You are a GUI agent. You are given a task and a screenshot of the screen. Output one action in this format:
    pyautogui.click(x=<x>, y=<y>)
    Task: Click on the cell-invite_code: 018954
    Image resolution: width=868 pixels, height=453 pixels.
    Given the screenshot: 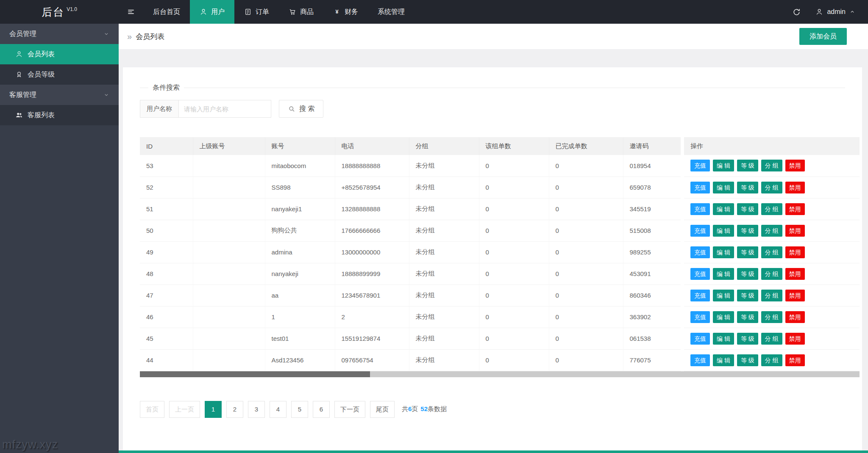 What is the action you would take?
    pyautogui.click(x=653, y=166)
    